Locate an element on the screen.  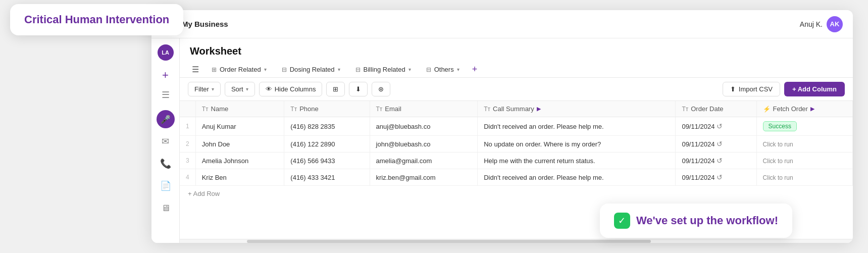
row-email-1: anuj@bluebash.co is located at coordinates (424, 126).